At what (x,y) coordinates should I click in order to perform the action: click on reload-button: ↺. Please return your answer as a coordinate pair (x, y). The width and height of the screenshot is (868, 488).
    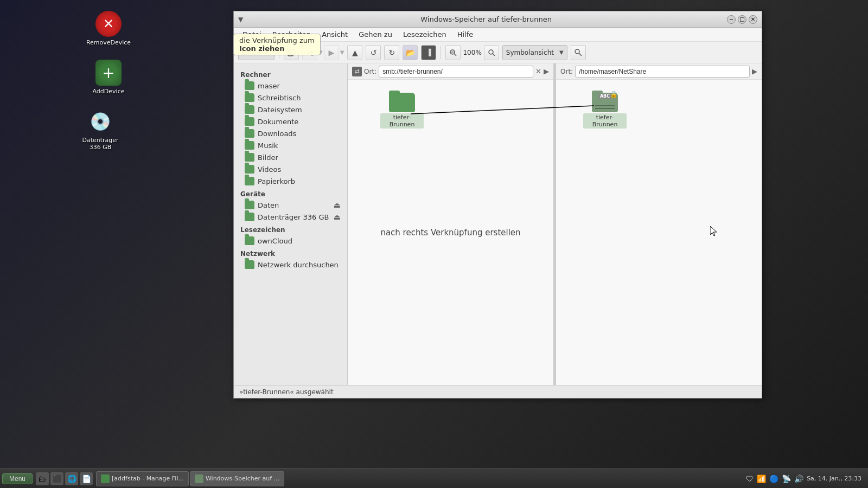
    Looking at the image, I should click on (373, 53).